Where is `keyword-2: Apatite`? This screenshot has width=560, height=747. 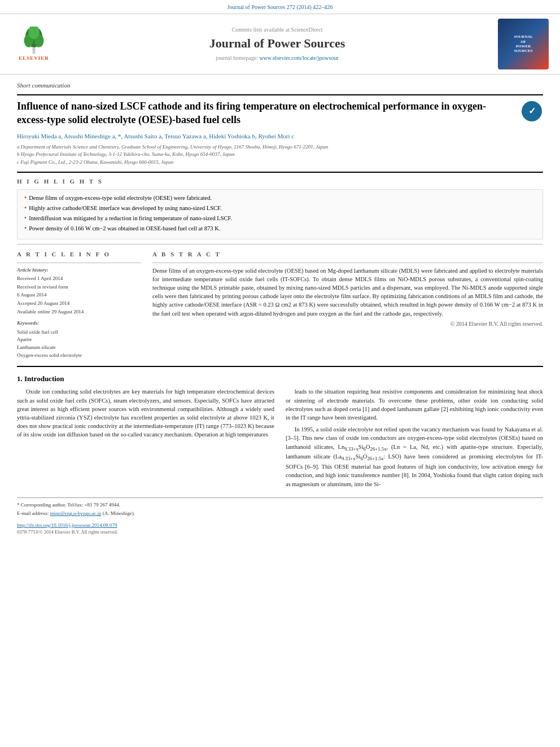 keyword-2: Apatite is located at coordinates (79, 340).